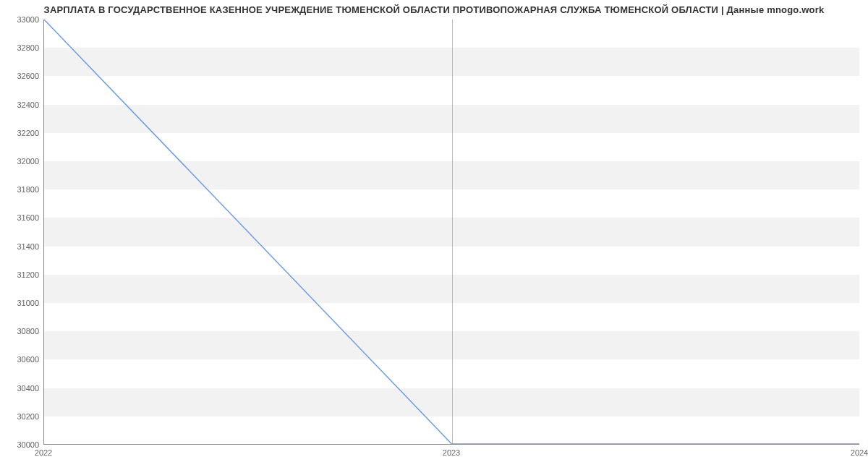  Describe the element at coordinates (21, 416) in the screenshot. I see `y-tick-label: 30200` at that location.